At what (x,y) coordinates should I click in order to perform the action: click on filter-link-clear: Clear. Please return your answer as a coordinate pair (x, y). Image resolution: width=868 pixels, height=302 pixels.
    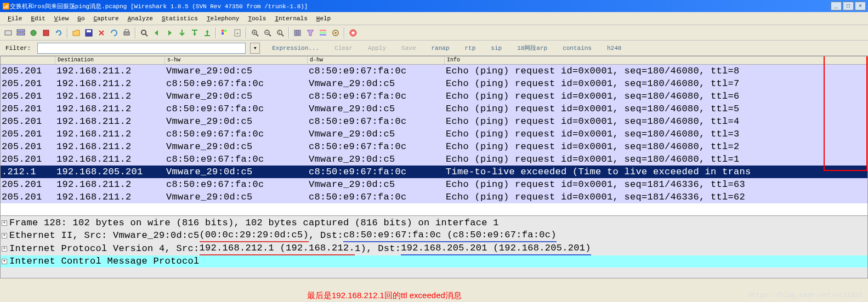
    Looking at the image, I should click on (343, 48).